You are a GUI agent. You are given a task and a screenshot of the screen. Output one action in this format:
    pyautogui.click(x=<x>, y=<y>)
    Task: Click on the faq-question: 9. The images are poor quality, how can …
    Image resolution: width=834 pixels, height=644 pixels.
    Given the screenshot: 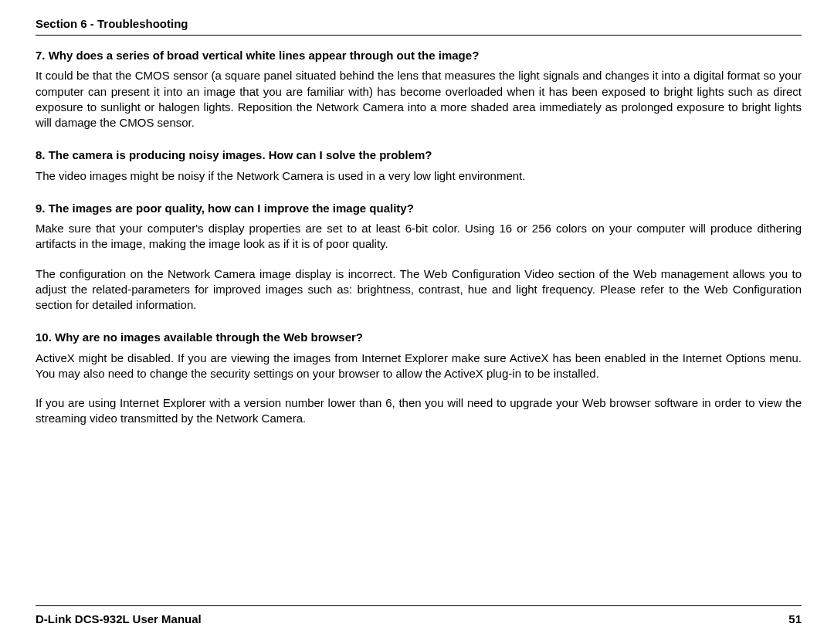 What is the action you would take?
    pyautogui.click(x=419, y=208)
    